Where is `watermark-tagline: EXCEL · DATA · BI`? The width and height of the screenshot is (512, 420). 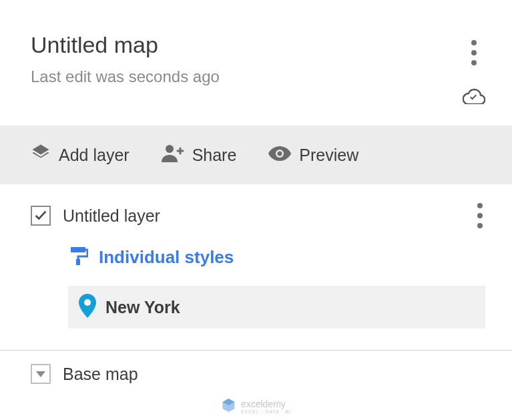 watermark-tagline: EXCEL · DATA · BI is located at coordinates (266, 411).